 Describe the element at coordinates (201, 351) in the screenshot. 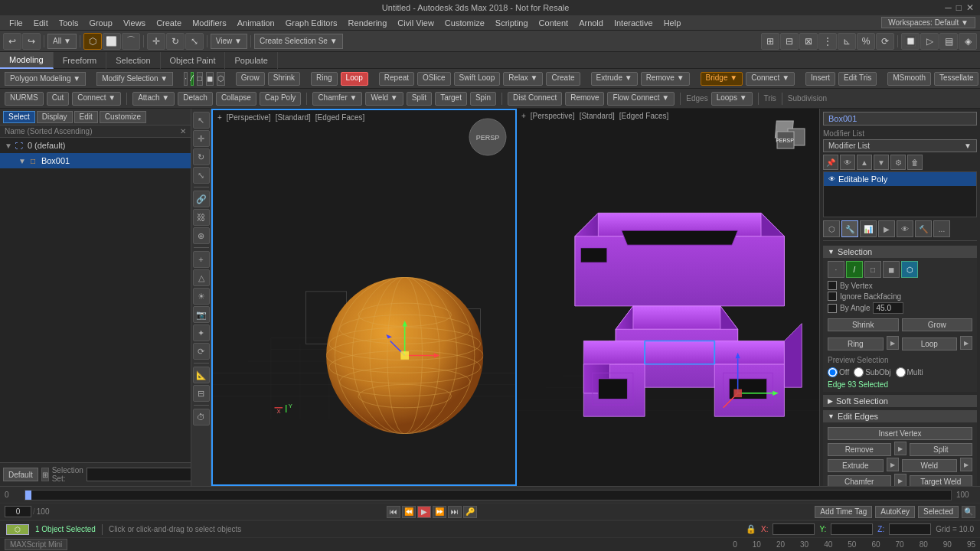

I see `lt-spacewarps-btn: ⟳` at that location.